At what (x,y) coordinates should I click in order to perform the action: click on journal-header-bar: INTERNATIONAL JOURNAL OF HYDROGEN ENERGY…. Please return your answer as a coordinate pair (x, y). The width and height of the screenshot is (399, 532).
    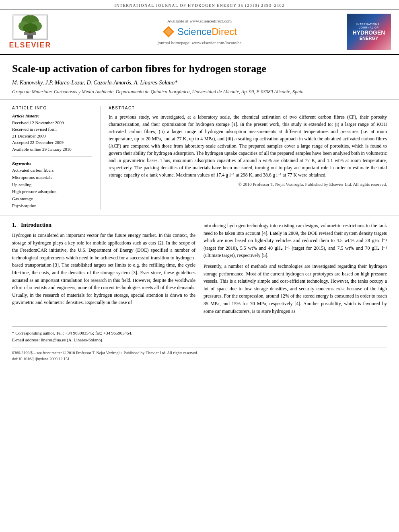
    Looking at the image, I should click on (200, 5).